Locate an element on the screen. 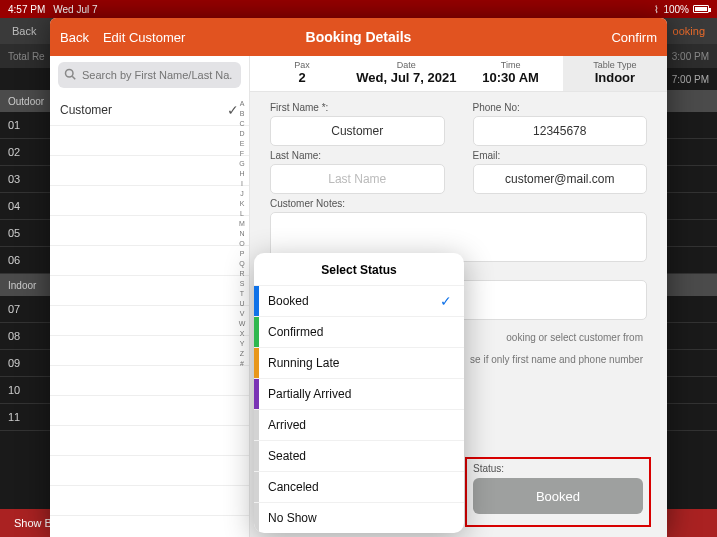  alpha-index-letter: C is located at coordinates (242, 124).